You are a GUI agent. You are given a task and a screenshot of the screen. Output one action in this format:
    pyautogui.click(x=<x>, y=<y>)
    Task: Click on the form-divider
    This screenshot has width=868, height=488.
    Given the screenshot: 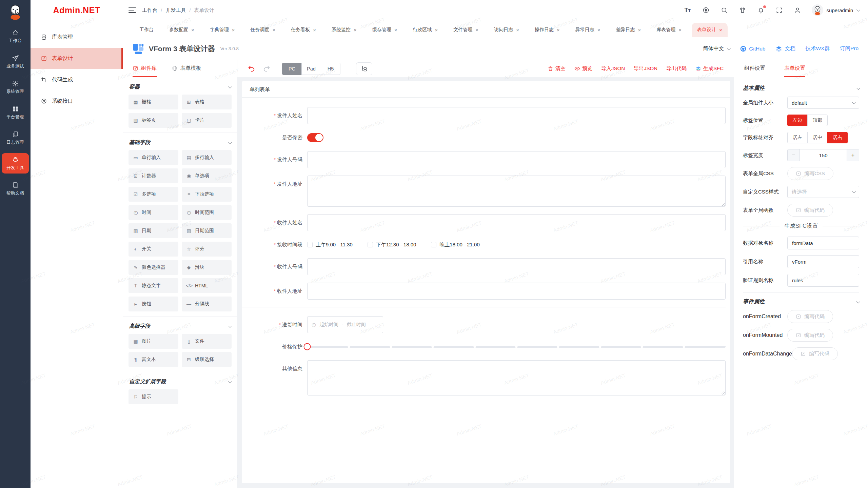 What is the action you would take?
    pyautogui.click(x=484, y=307)
    